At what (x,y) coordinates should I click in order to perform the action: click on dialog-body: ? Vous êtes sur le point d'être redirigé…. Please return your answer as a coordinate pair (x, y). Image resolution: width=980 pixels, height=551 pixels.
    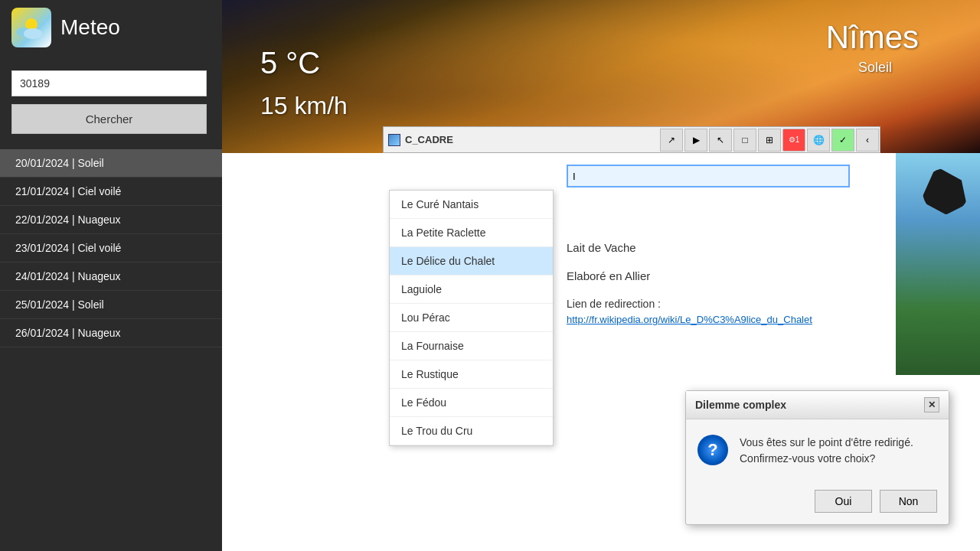
    Looking at the image, I should click on (818, 451).